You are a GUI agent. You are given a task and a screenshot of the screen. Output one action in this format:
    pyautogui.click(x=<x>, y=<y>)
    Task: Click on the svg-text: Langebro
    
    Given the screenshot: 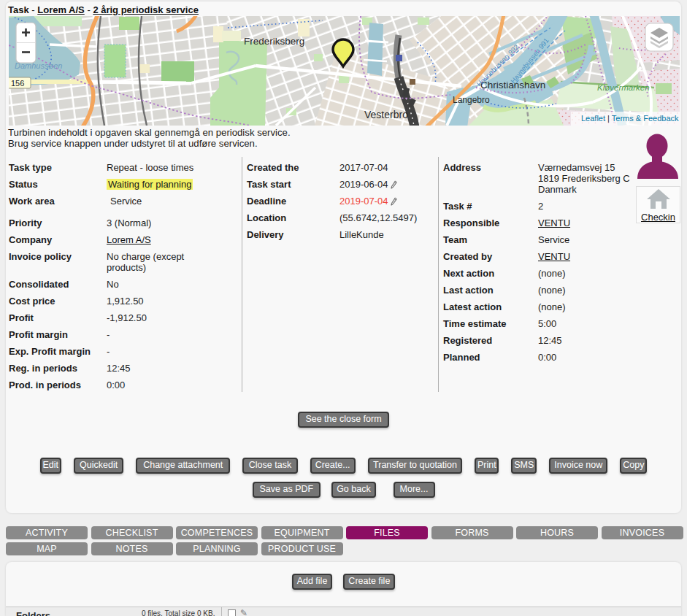 What is the action you would take?
    pyautogui.click(x=472, y=100)
    